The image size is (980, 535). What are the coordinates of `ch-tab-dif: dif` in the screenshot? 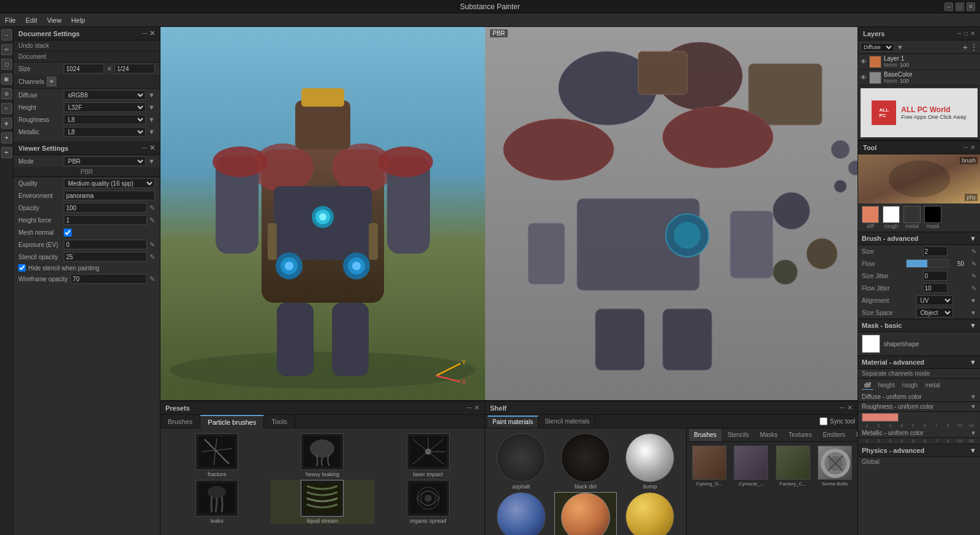 It's located at (867, 385).